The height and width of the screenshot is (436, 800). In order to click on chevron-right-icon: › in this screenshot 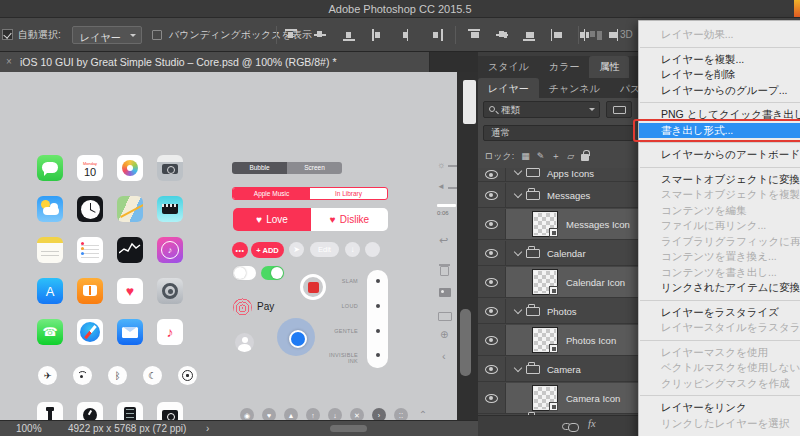, I will do `click(379, 414)`.